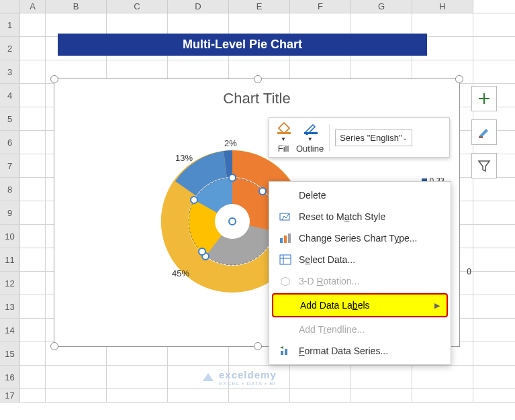 Image resolution: width=515 pixels, height=420 pixels. Describe the element at coordinates (381, 7) in the screenshot. I see `col-header-G: G` at that location.